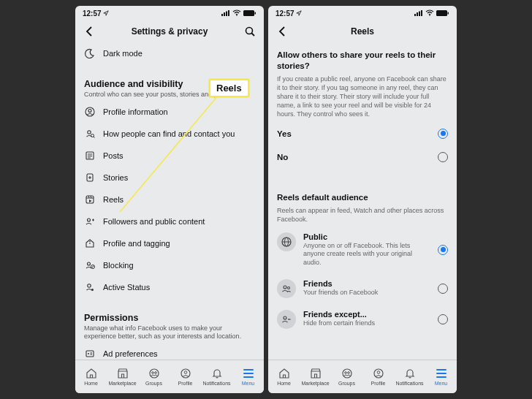 The height and width of the screenshot is (399, 532). What do you see at coordinates (367, 254) in the screenshot?
I see `audience-sub: Anyone on or off Facebook. This lets any…` at bounding box center [367, 254].